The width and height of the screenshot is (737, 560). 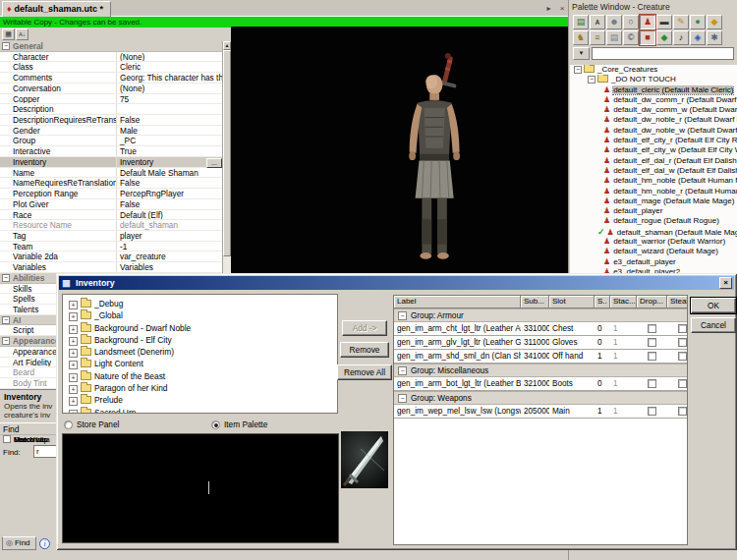 I want to click on palette-creature-item: ✓♟default_player, so click(x=653, y=211).